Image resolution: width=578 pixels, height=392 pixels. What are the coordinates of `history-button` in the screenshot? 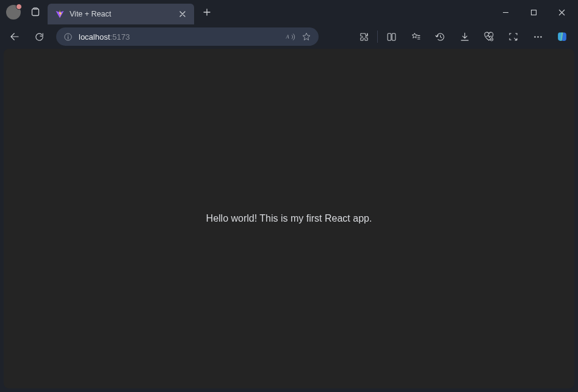 It's located at (440, 37).